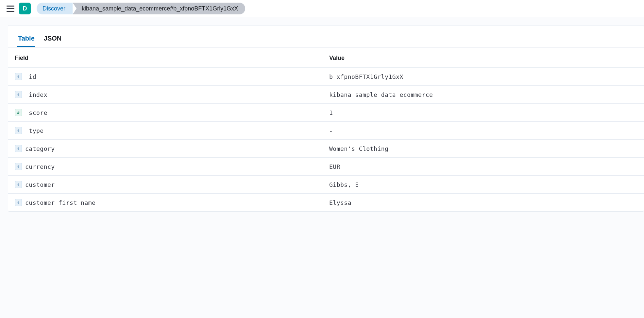 Image resolution: width=644 pixels, height=318 pixels. I want to click on field-name: _index, so click(36, 95).